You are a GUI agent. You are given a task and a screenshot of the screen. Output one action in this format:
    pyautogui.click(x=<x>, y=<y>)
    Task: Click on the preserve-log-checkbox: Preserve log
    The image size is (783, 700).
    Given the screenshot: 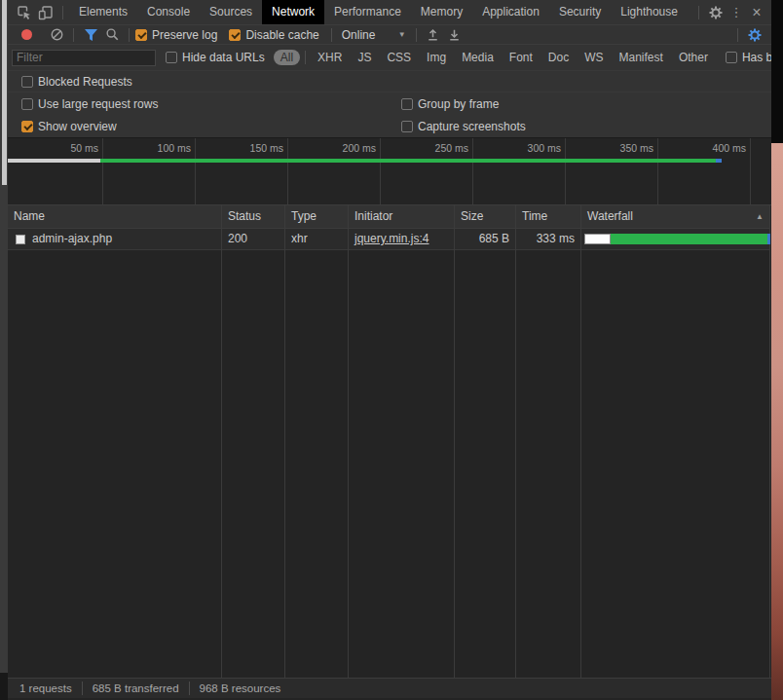 What is the action you would take?
    pyautogui.click(x=176, y=35)
    